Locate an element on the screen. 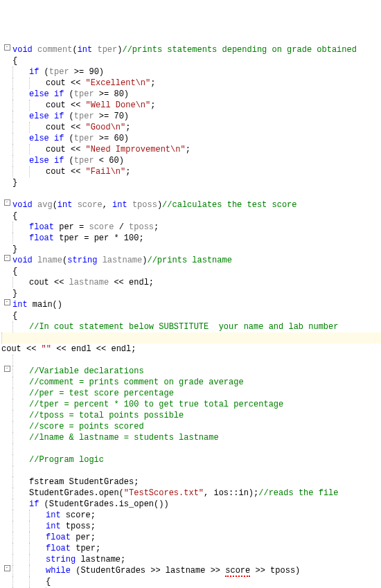  code-line: else if (tper >= 70) is located at coordinates (191, 116).